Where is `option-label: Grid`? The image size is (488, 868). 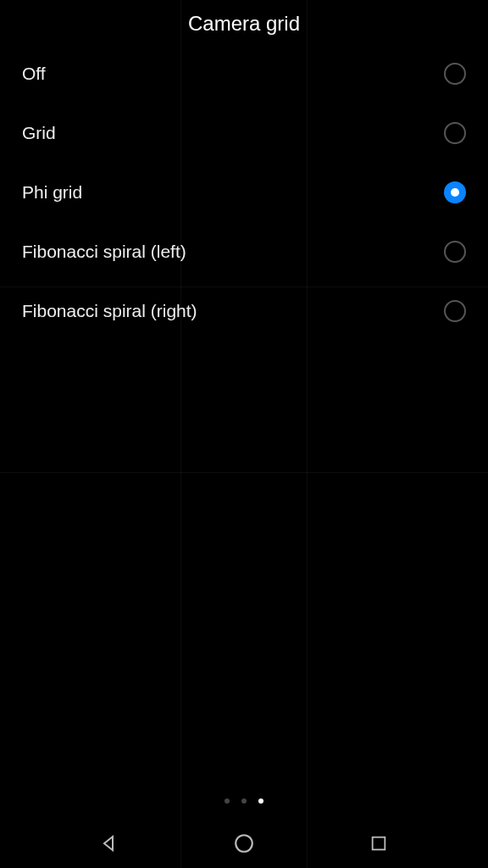
option-label: Grid is located at coordinates (39, 133).